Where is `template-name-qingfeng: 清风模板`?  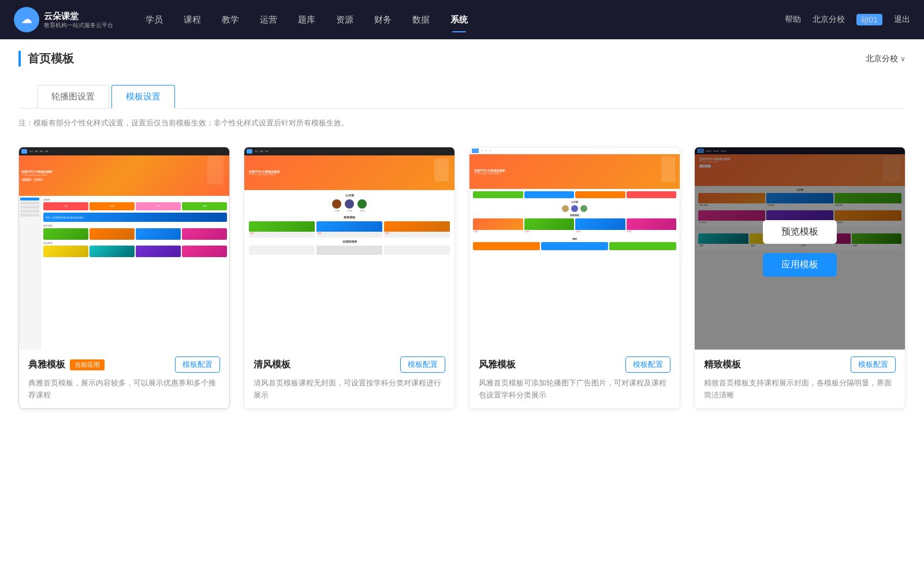 template-name-qingfeng: 清风模板 is located at coordinates (272, 365).